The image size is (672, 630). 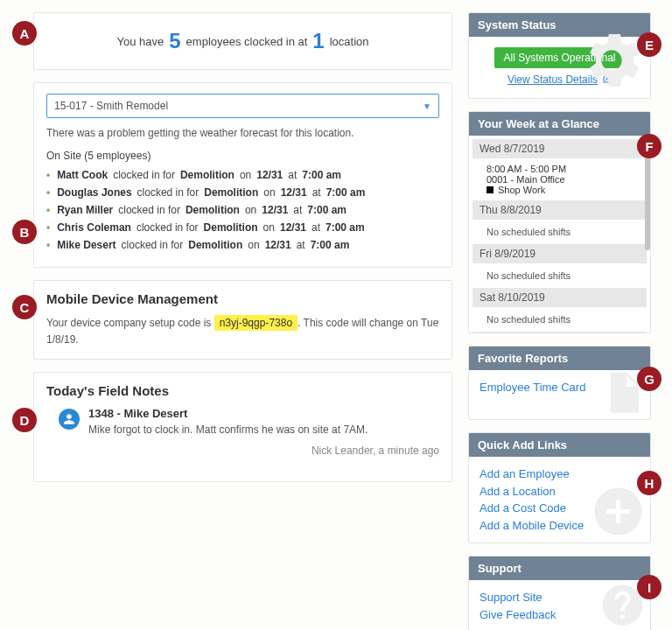 I want to click on summary-mid: employees clocked in at, so click(x=247, y=42).